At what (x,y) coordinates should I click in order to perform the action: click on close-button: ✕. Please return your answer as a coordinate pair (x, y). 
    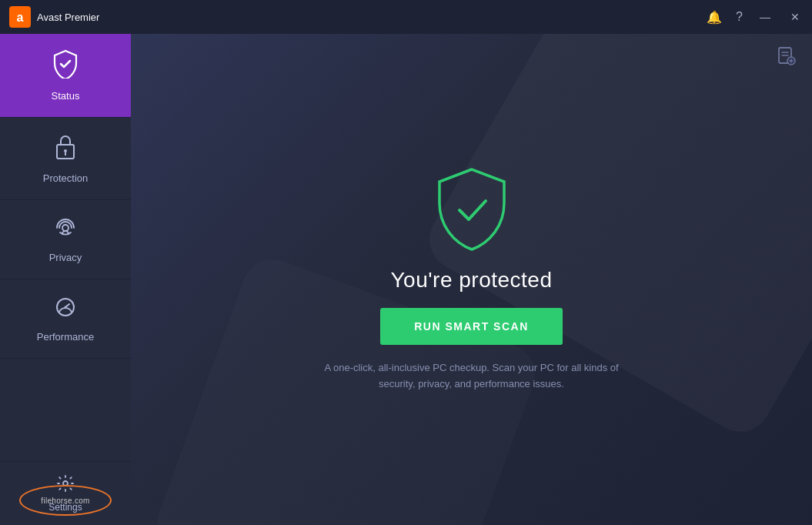
    Looking at the image, I should click on (795, 17).